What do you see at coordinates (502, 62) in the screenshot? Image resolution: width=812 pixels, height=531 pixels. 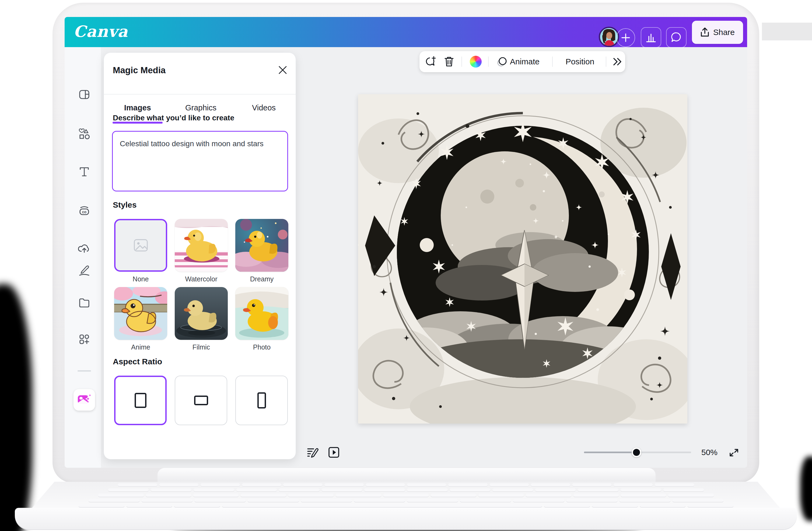 I see `animate-icon` at bounding box center [502, 62].